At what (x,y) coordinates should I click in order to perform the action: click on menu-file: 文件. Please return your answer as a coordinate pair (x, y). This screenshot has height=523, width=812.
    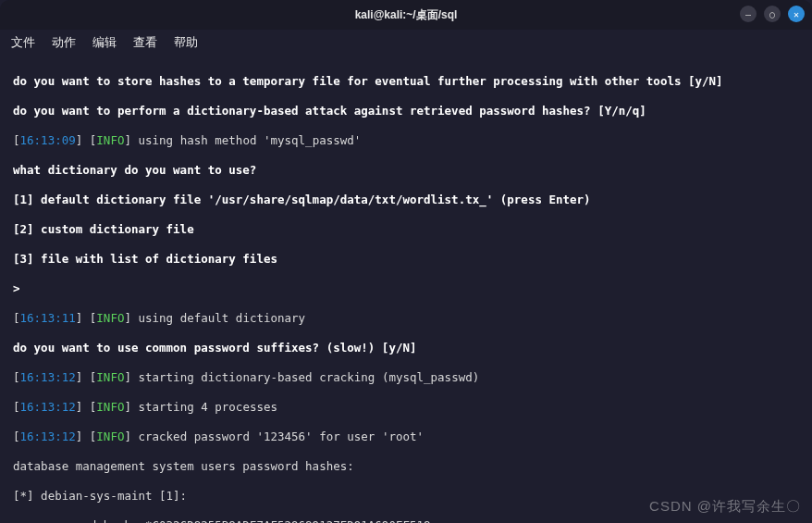
    Looking at the image, I should click on (23, 43).